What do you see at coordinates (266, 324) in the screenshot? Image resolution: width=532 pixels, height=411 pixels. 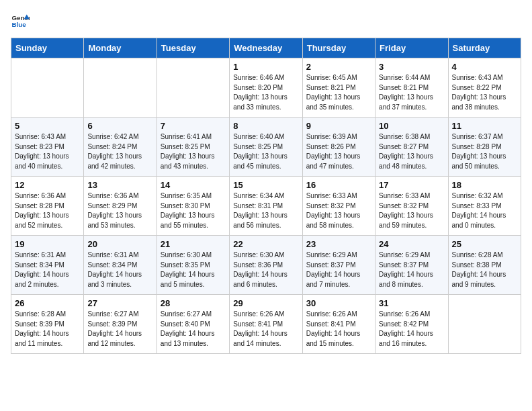 I see `calendar-cell: 29Sunrise: 6:26 AMSunset: 8:41 PMDayligh…` at bounding box center [266, 324].